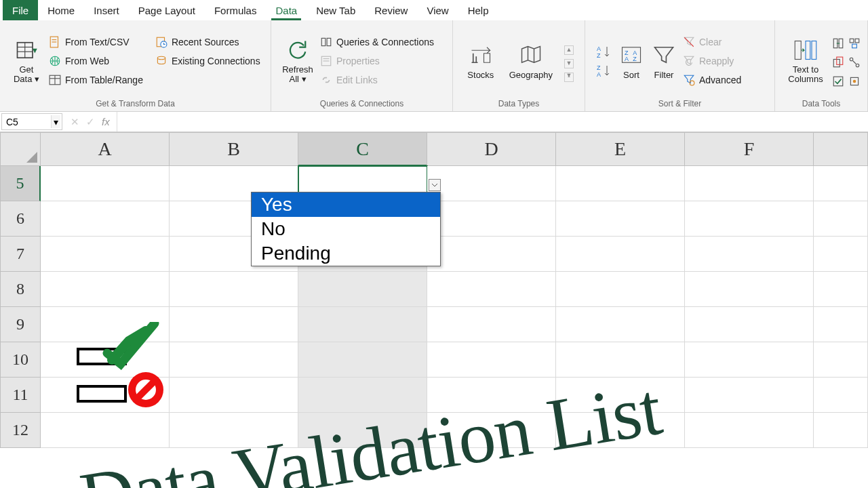 Image resolution: width=868 pixels, height=488 pixels. Describe the element at coordinates (479, 10) in the screenshot. I see `tab-help: Help` at that location.